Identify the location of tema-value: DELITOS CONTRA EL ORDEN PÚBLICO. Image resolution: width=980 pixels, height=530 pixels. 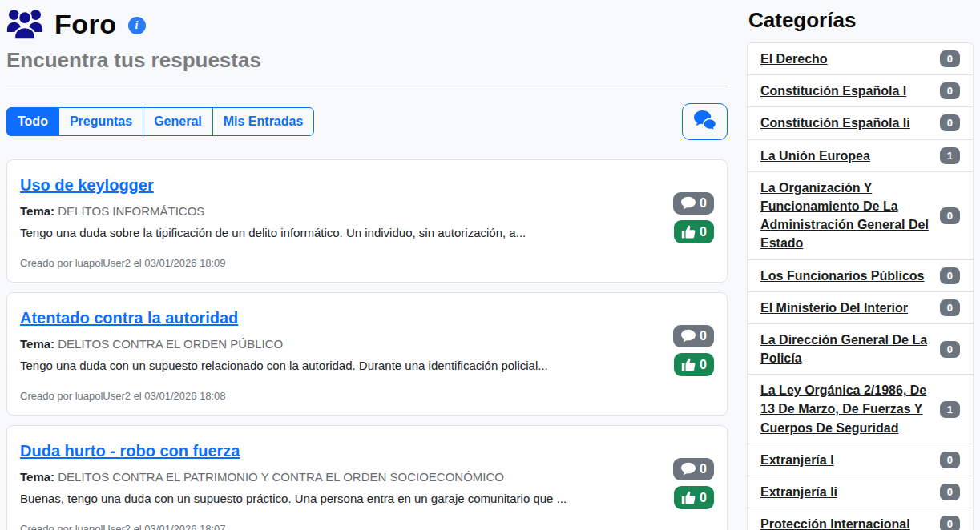
(170, 344).